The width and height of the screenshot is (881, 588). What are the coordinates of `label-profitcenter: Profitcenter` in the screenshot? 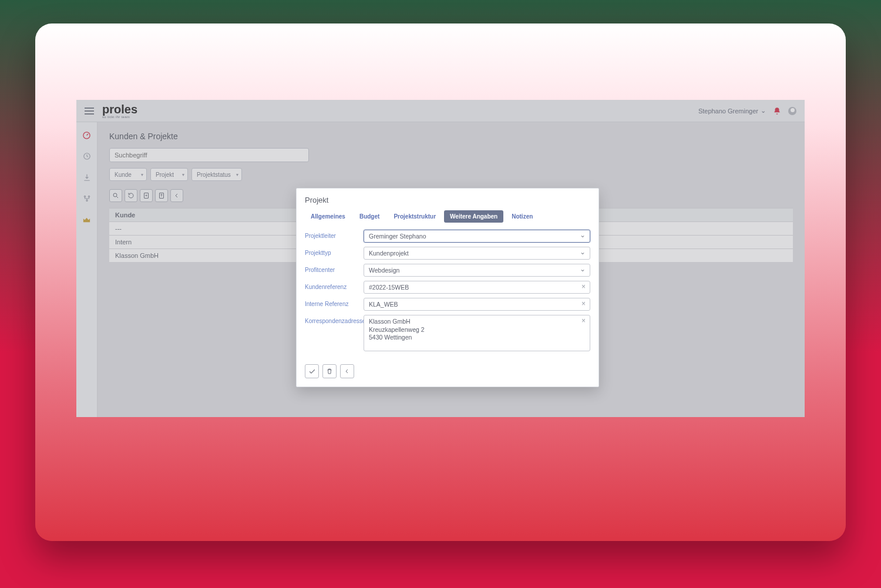 It's located at (334, 268).